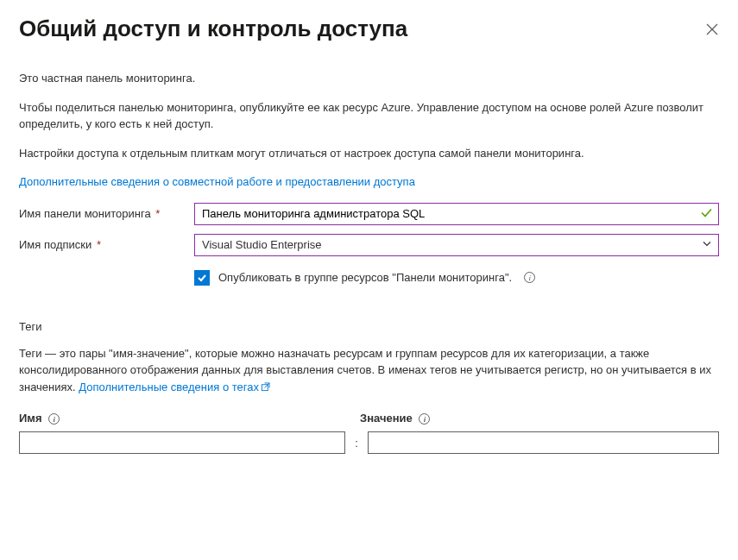  What do you see at coordinates (369, 154) in the screenshot?
I see `intro-text-3: Настройки доступа к отдельным плиткам мо…` at bounding box center [369, 154].